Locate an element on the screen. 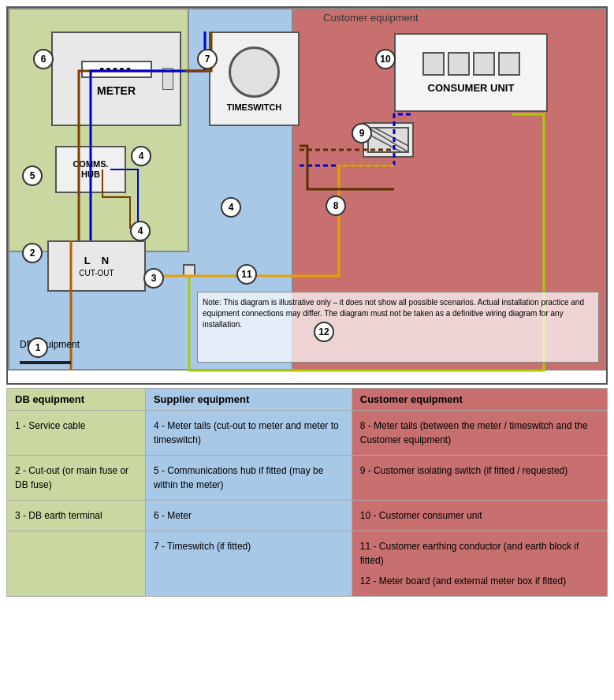 The image size is (614, 700). td-supplier-2: 5 - Communications hub if fitted (may be… is located at coordinates (248, 478).